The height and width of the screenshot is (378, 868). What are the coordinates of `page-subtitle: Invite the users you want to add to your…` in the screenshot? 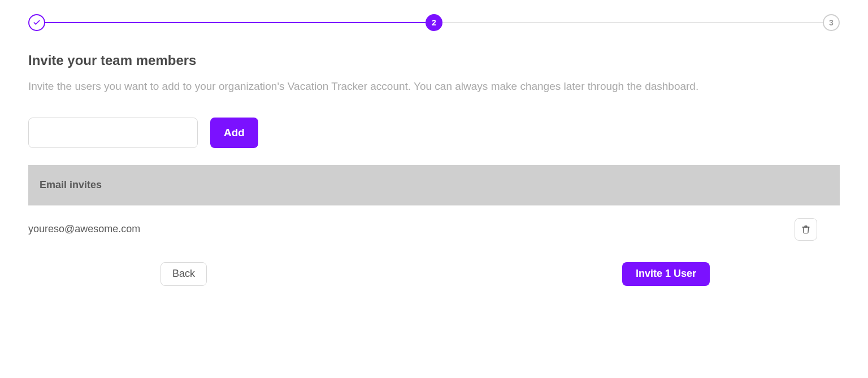 It's located at (434, 87).